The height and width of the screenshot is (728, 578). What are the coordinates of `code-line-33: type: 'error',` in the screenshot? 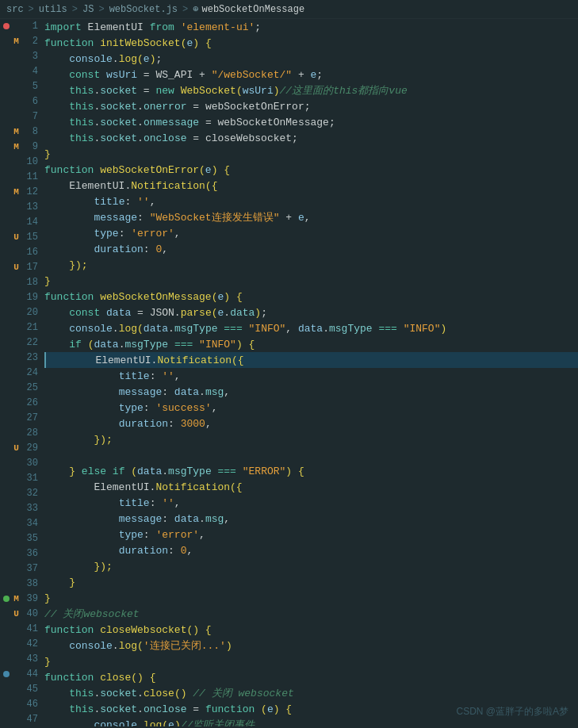 It's located at (311, 535).